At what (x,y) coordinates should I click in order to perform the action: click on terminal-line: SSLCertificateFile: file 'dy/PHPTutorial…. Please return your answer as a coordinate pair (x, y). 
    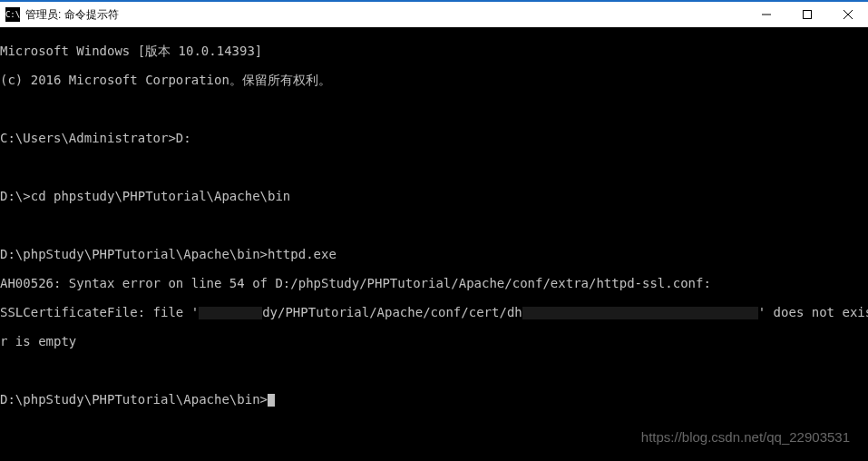
    Looking at the image, I should click on (434, 312).